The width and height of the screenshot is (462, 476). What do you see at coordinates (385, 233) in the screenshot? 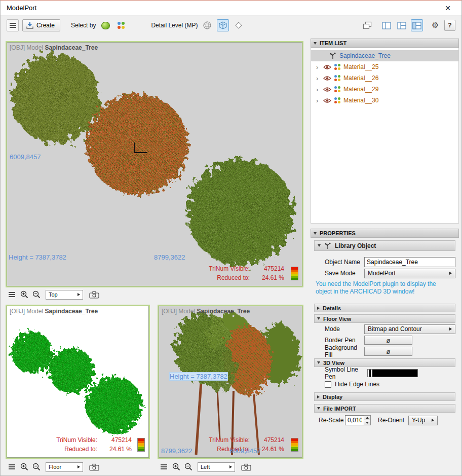
I see `properties-header: PROPERTIES` at bounding box center [385, 233].